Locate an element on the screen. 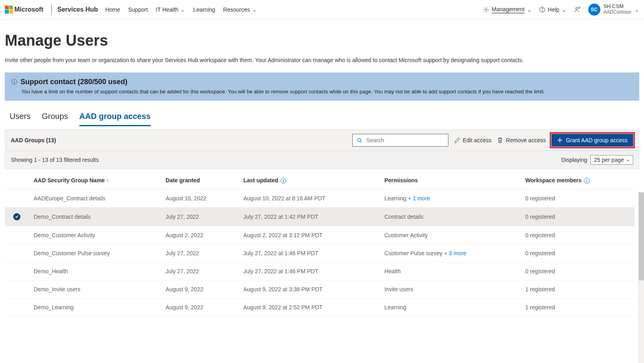  cell: Learning is located at coordinates (450, 308).